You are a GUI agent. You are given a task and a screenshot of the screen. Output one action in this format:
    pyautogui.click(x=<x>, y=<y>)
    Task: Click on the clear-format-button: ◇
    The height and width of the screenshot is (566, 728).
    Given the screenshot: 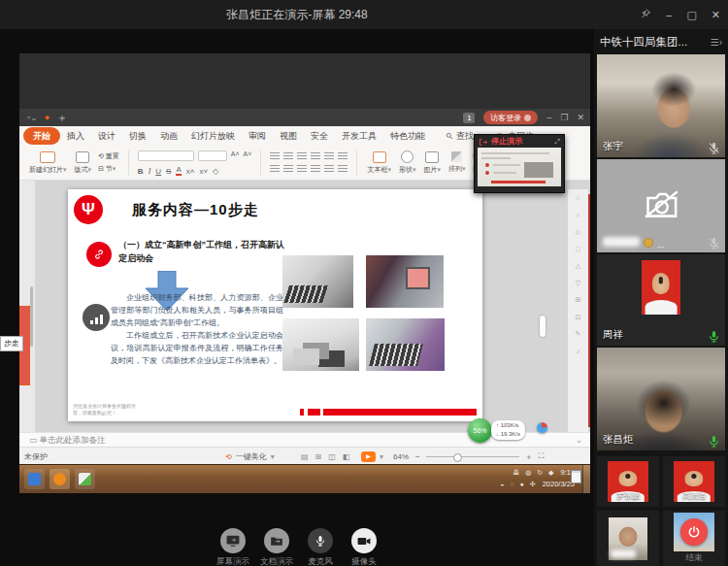 What is the action you would take?
    pyautogui.click(x=215, y=171)
    